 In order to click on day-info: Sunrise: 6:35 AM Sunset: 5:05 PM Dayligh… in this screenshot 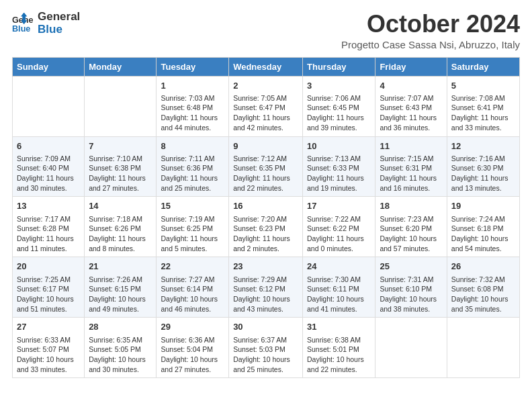, I will do `click(120, 355)`.